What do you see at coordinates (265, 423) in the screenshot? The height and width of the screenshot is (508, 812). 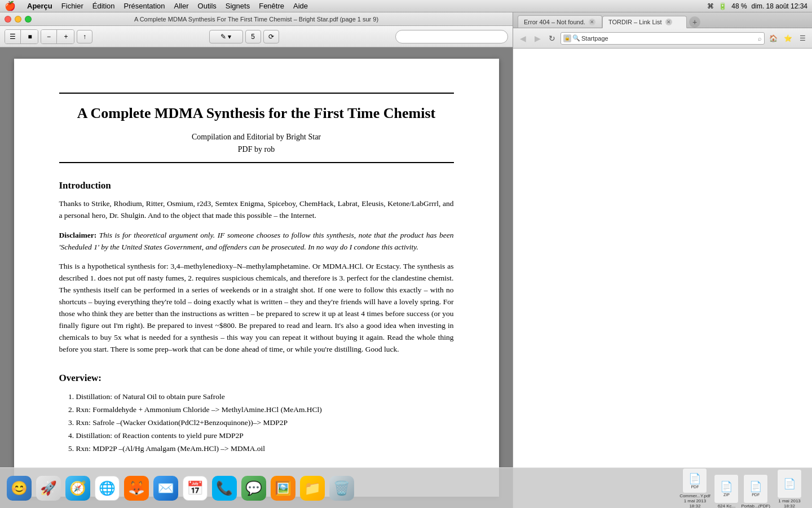 I see `list-item: Rxn: Safrole –(Wacker Oxidation(PdCl2+Be…` at bounding box center [265, 423].